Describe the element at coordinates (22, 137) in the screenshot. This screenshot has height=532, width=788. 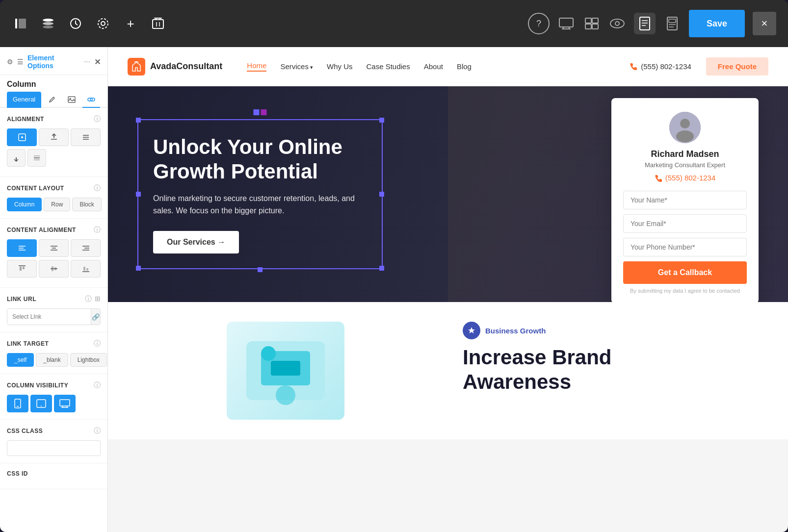
I see `align-btn-center` at that location.